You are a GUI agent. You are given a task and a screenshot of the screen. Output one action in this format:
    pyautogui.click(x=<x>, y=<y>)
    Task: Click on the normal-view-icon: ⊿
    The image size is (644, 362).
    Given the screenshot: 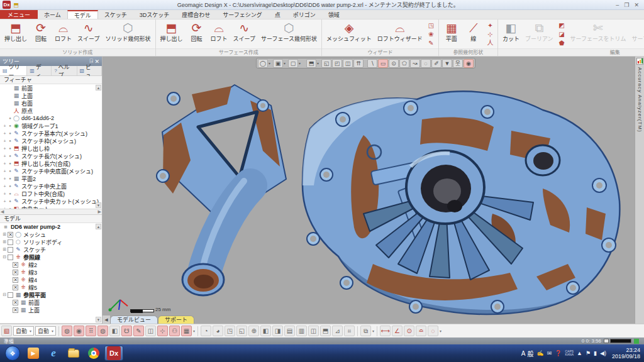 What is the action you would take?
    pyautogui.click(x=337, y=331)
    